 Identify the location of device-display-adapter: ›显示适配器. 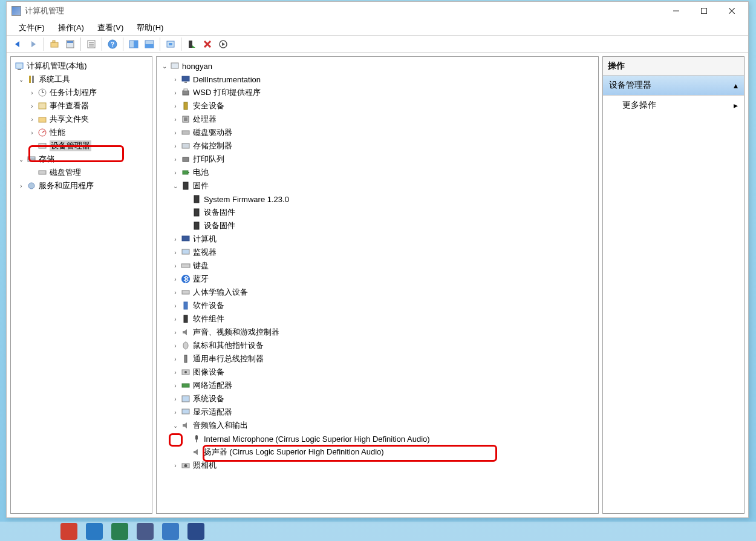
(377, 412).